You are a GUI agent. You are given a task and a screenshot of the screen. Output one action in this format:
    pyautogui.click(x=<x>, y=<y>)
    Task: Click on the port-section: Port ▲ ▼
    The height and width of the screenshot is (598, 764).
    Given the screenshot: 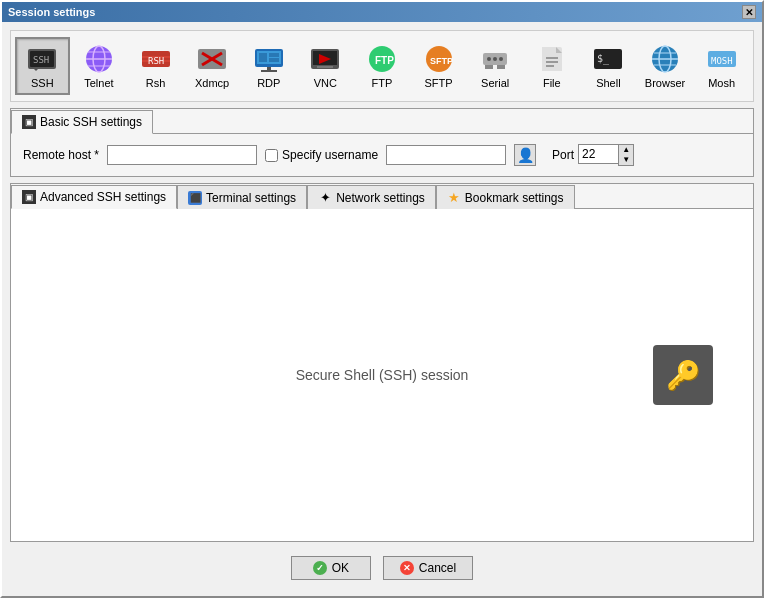 What is the action you would take?
    pyautogui.click(x=593, y=155)
    